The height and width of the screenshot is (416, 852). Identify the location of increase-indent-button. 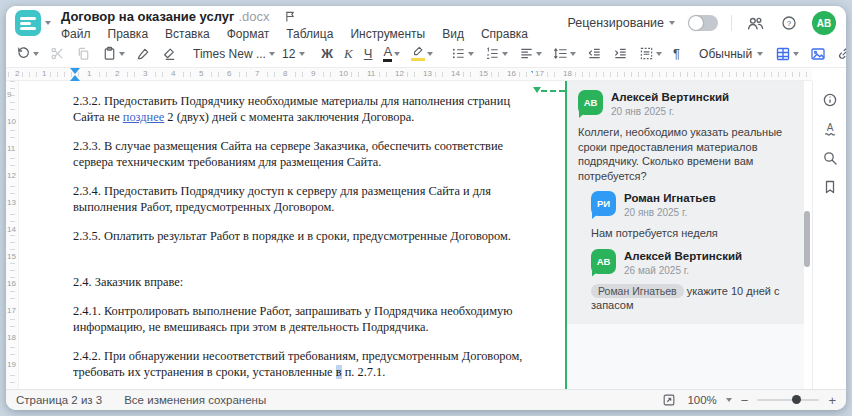
(620, 54).